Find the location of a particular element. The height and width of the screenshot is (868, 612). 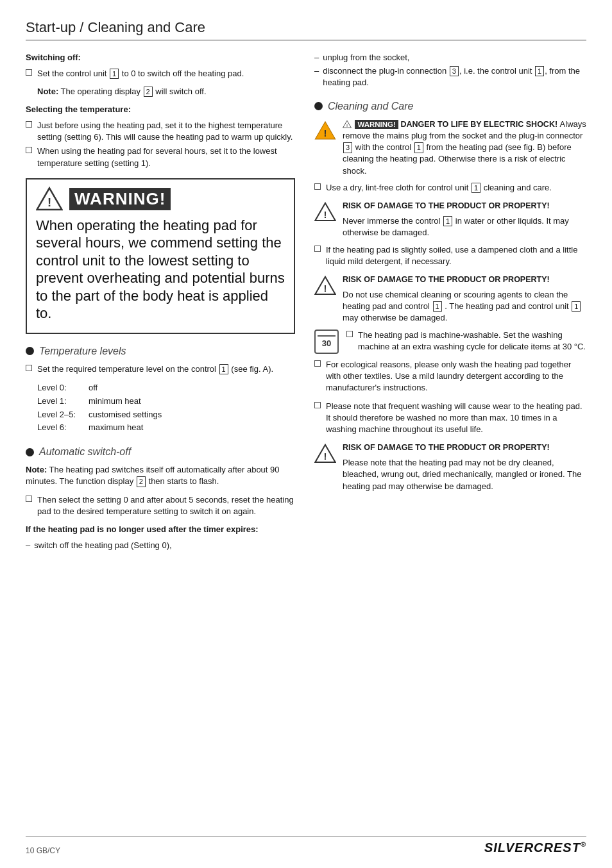

dash-item-2: disconnect the plug-in connection 3, i.e… is located at coordinates (450, 77).